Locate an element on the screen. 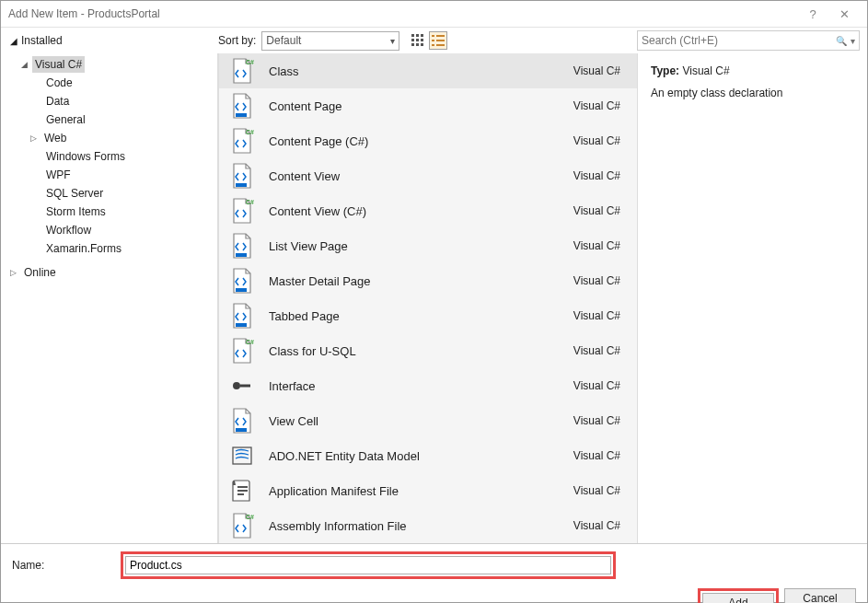 This screenshot has width=868, height=603. template-item-label: Assembly Information File is located at coordinates (422, 527).